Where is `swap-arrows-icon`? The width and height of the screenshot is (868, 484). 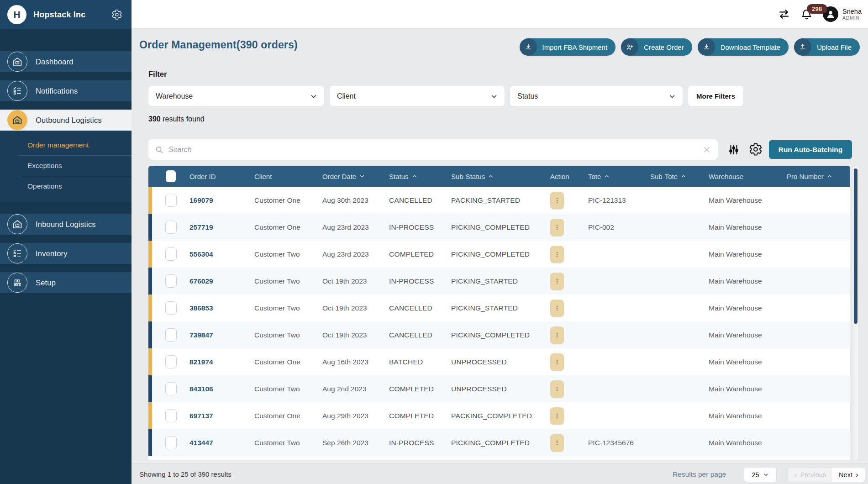
swap-arrows-icon is located at coordinates (784, 14).